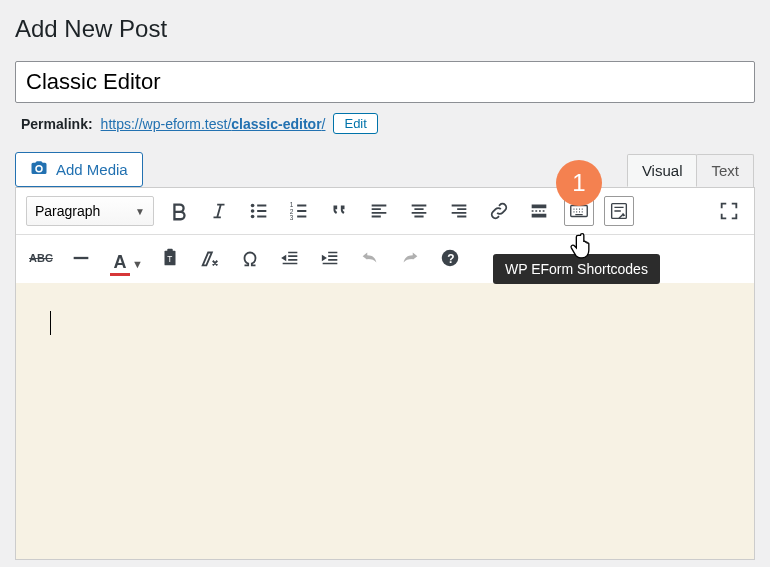  Describe the element at coordinates (92, 170) in the screenshot. I see `add-media-label: Add Media` at that location.